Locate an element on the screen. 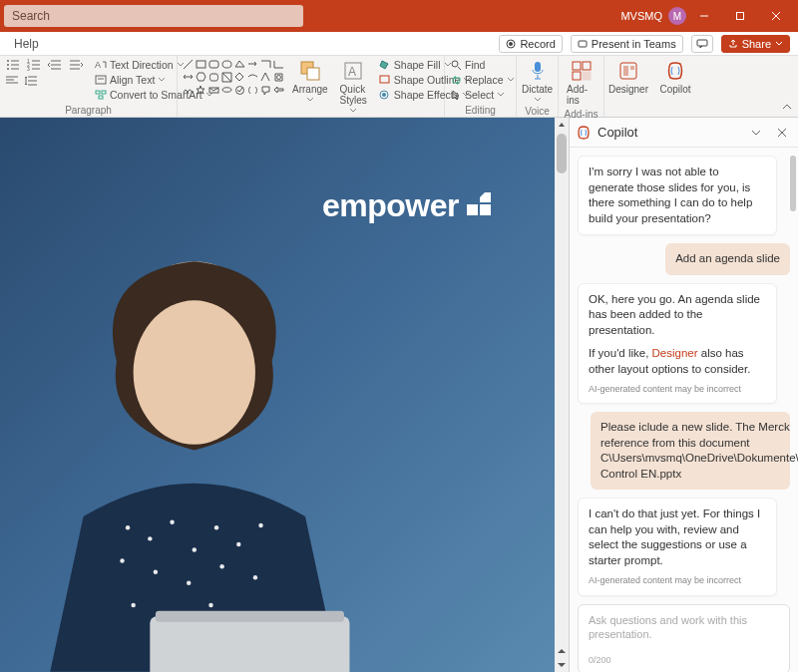 This screenshot has height=672, width=798. copilot-input-placeholder: Ask questions and work with this present… is located at coordinates (684, 628).